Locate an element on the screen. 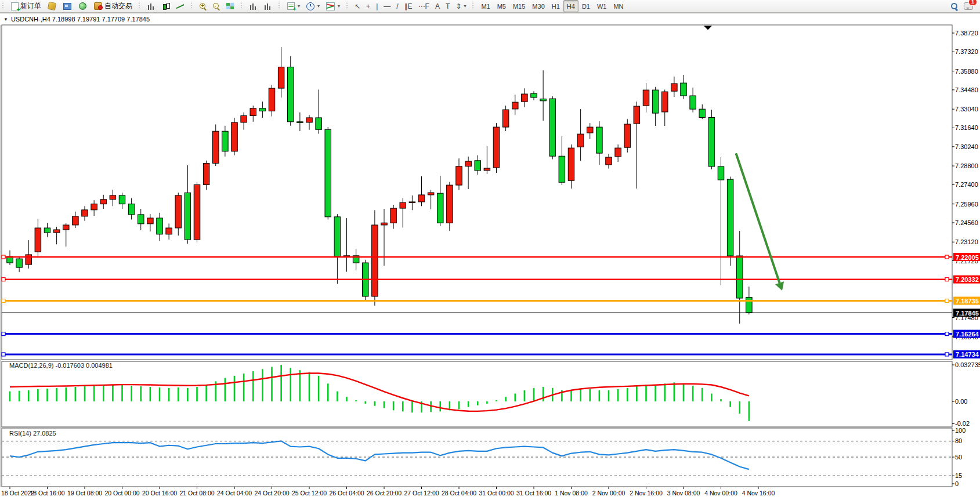 The height and width of the screenshot is (500, 980). price-tick-label: 7.31640 is located at coordinates (967, 128).